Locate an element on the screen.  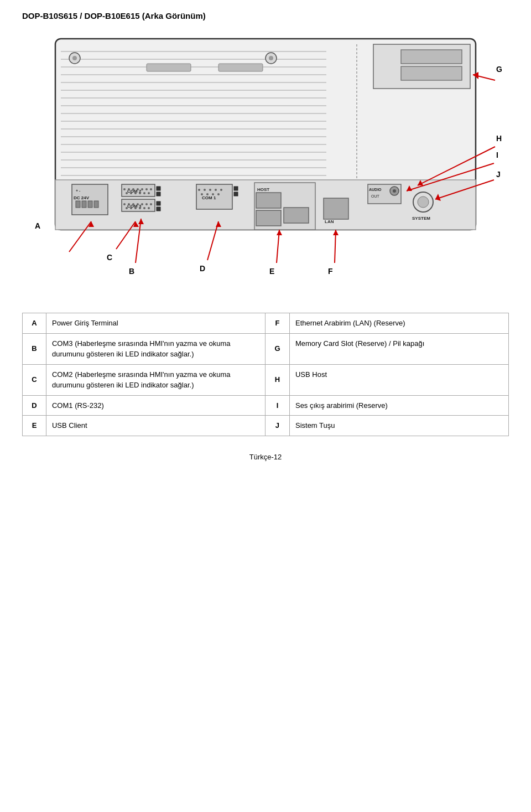
value-d: COM1 (RS-232) is located at coordinates (155, 405).